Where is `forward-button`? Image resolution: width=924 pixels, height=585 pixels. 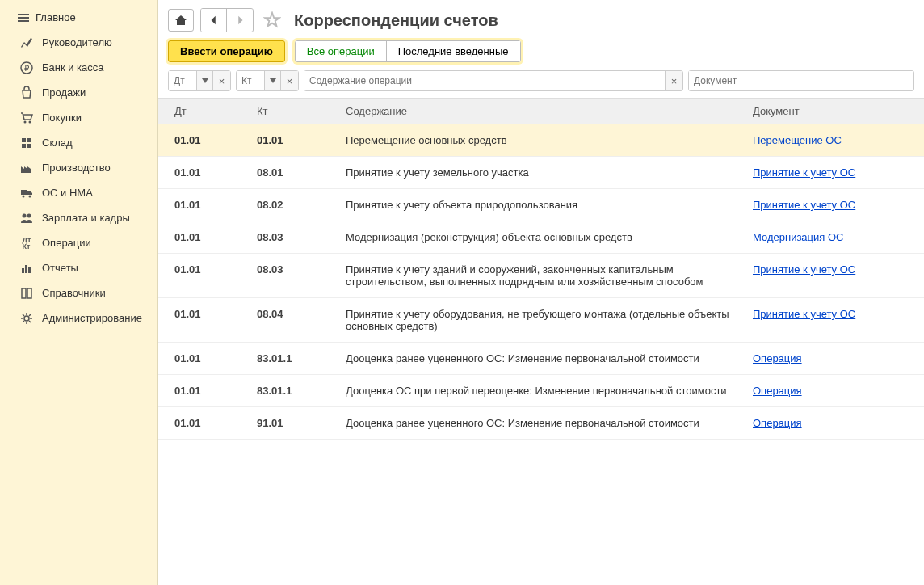
forward-button is located at coordinates (240, 20).